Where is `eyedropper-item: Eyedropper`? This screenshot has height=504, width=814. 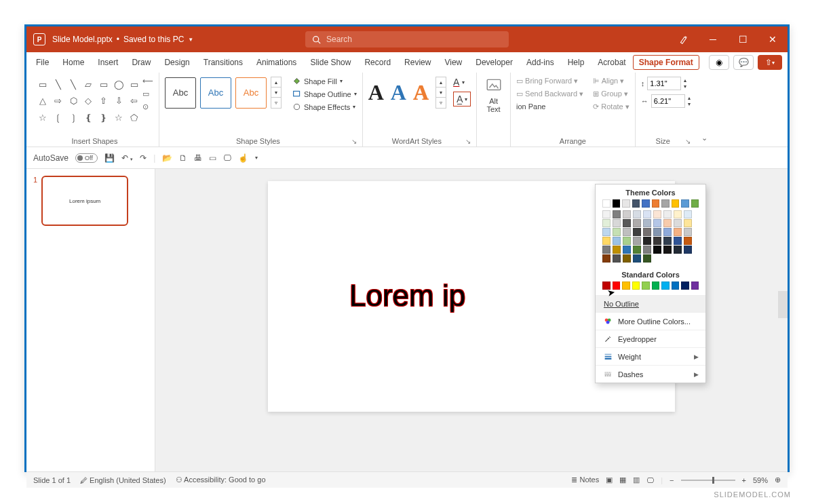 eyedropper-item: Eyedropper is located at coordinates (651, 338).